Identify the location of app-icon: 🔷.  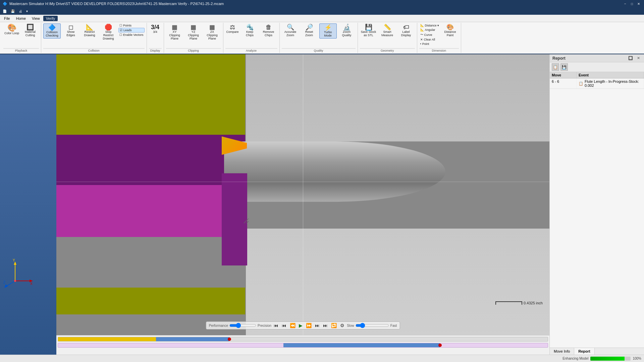
(5, 4).